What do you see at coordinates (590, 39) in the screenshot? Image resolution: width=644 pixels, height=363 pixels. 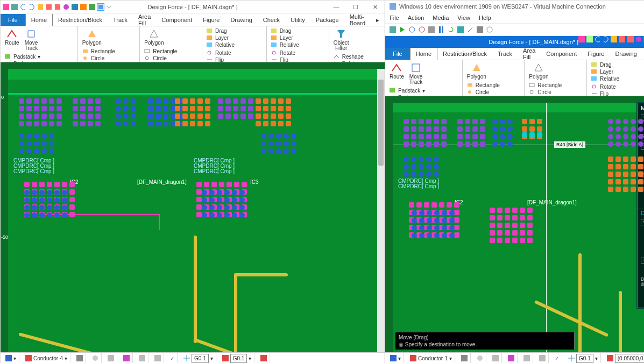 I see `save-icon` at bounding box center [590, 39].